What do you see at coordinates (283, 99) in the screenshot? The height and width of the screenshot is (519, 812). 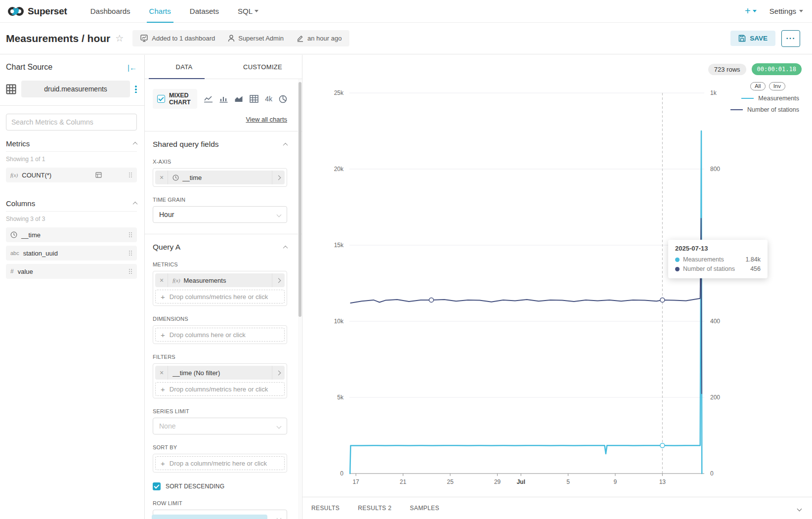 I see `pie-chart-icon` at bounding box center [283, 99].